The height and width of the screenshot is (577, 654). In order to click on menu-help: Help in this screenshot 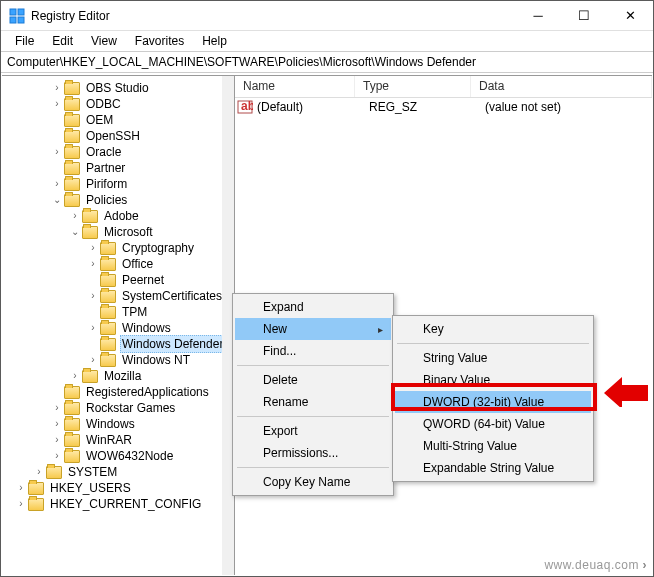, I will do `click(214, 41)`.